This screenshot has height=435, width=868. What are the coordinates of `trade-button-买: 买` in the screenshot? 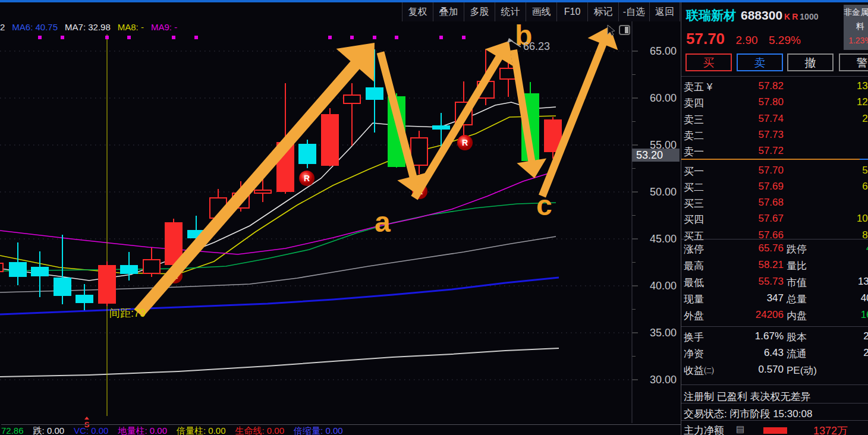 It's located at (709, 62).